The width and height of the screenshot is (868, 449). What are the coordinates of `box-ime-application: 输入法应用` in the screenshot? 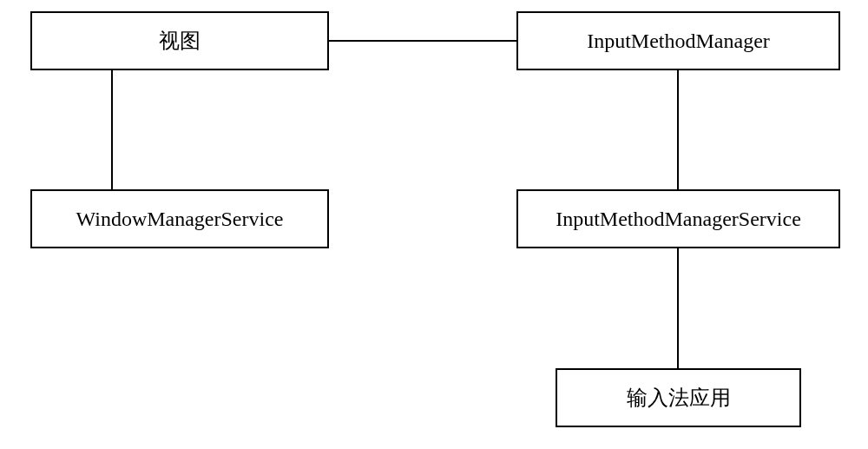 It's located at (679, 398).